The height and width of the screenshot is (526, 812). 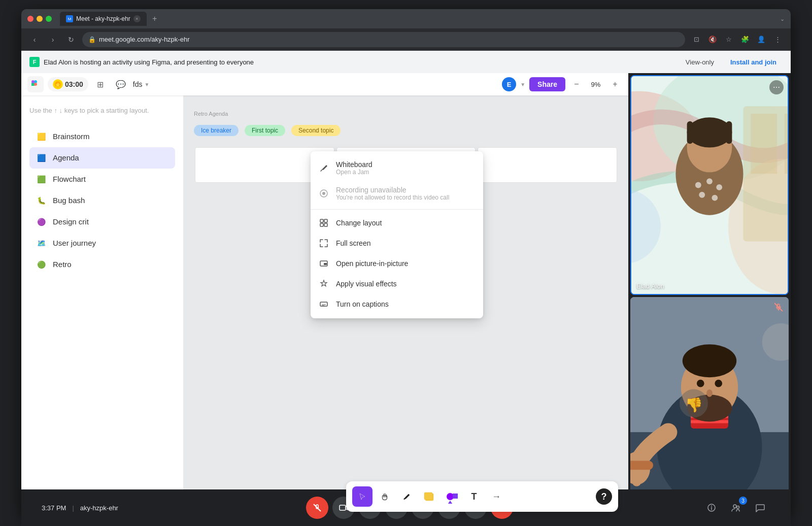 What do you see at coordinates (736, 508) in the screenshot?
I see `participants-btn: 3` at bounding box center [736, 508].